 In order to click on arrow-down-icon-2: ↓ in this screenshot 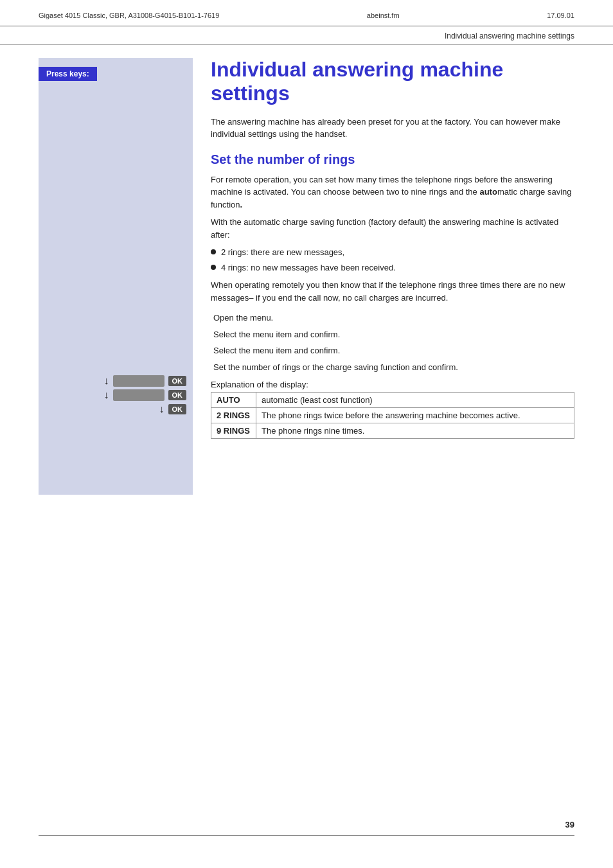, I will do `click(107, 395)`.